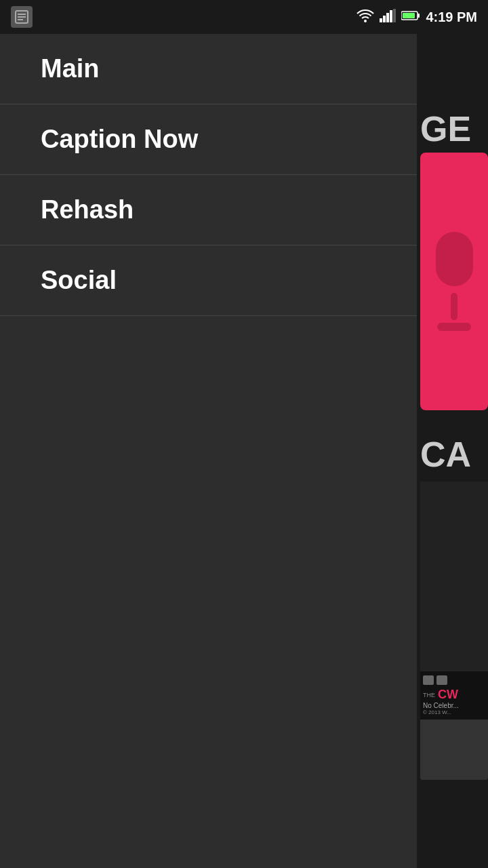 The height and width of the screenshot is (868, 488). What do you see at coordinates (22, 17) in the screenshot?
I see `app-icon` at bounding box center [22, 17].